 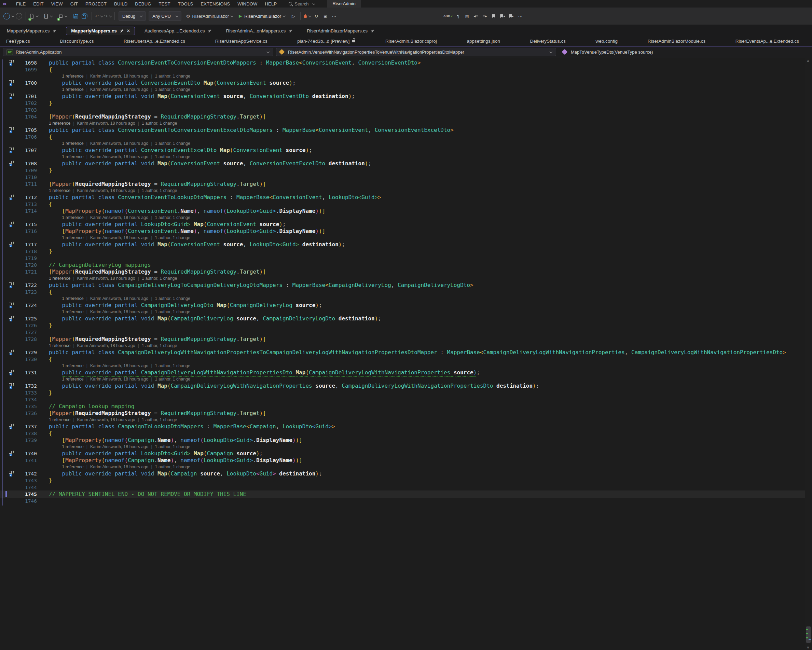 I want to click on close-icon: ×, so click(x=128, y=31).